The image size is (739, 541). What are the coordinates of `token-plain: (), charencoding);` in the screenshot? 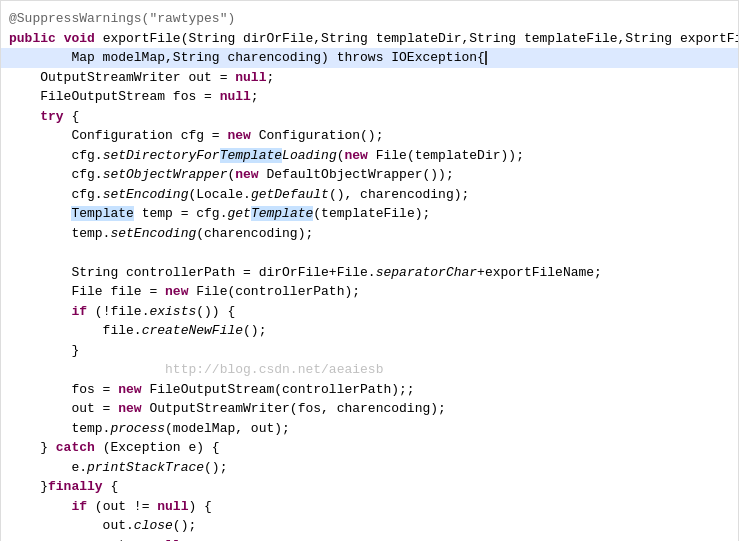 It's located at (399, 194).